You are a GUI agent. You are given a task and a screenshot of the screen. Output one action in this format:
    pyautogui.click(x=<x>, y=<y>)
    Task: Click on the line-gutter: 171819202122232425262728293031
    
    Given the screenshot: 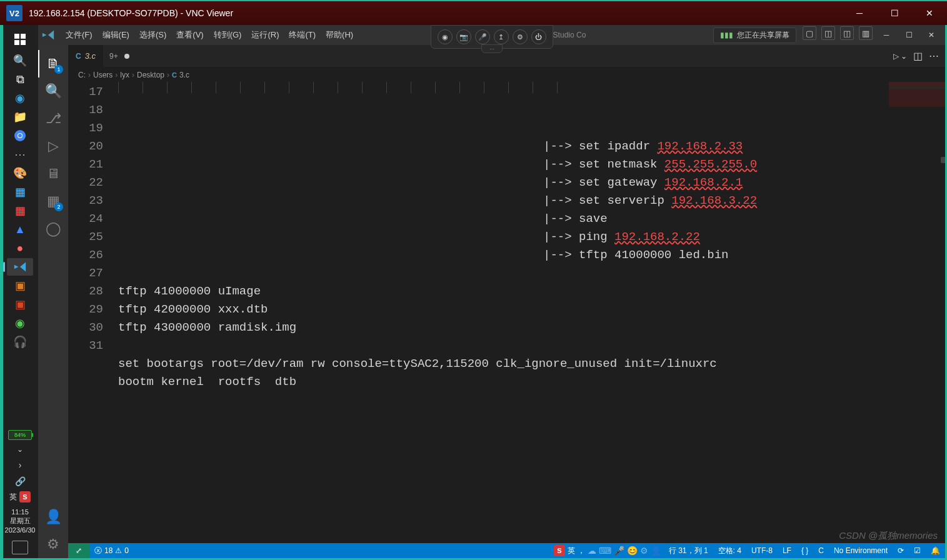 What is the action you would take?
    pyautogui.click(x=93, y=312)
    